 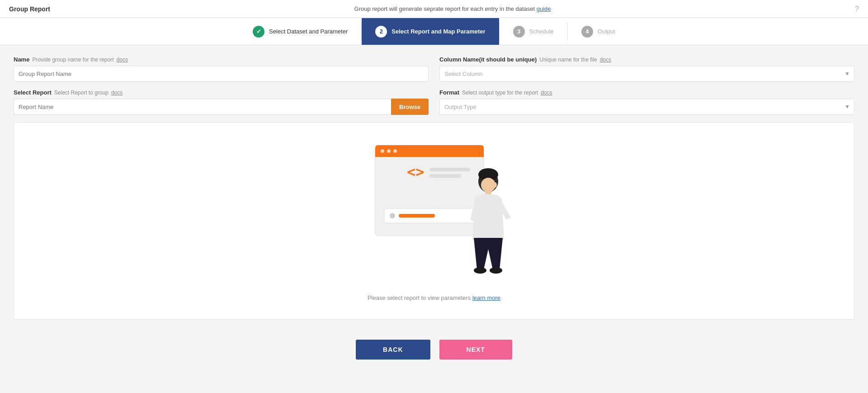 What do you see at coordinates (308, 32) in the screenshot?
I see `step-1-label: Select Dataset and Parameter` at bounding box center [308, 32].